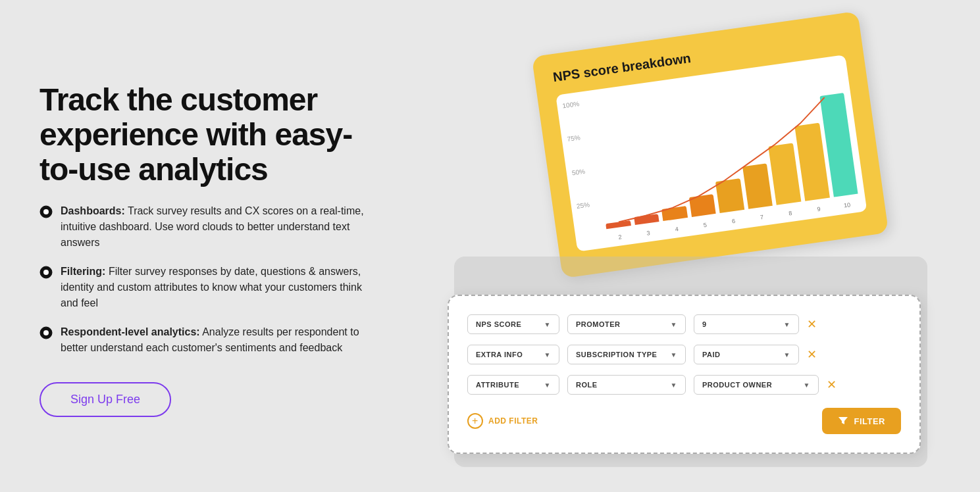 The height and width of the screenshot is (492, 980). Describe the element at coordinates (746, 355) in the screenshot. I see `filter-paid: PAID ▼` at that location.